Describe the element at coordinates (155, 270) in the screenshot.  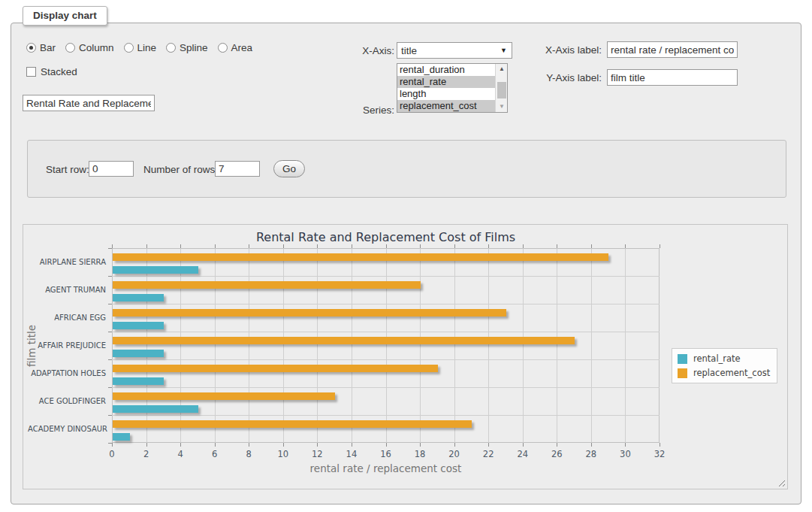
I see `bar-rental_rate-airplane-sierra` at that location.